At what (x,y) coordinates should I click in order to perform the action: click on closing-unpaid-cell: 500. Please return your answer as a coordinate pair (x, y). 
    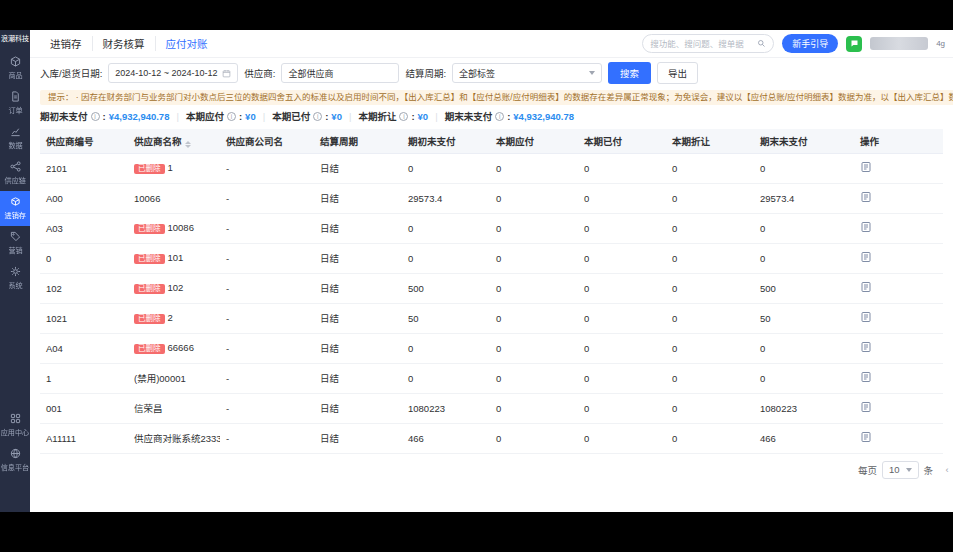
    Looking at the image, I should click on (804, 288).